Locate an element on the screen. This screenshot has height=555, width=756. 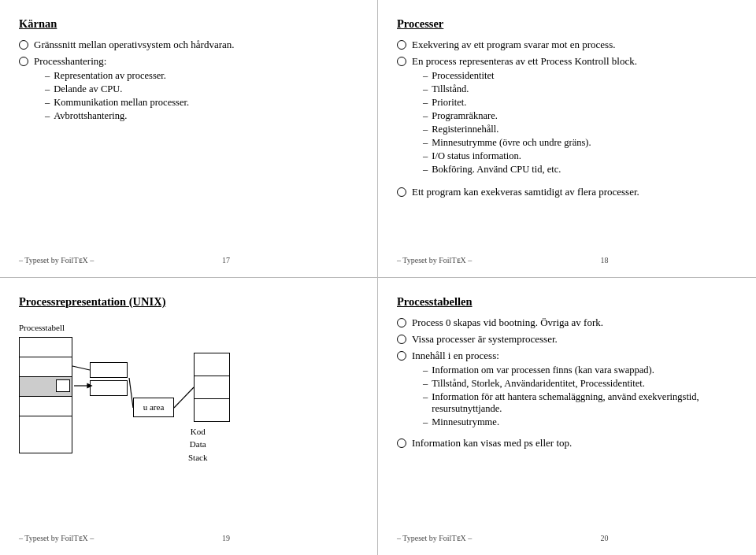
slide1-bullet2-text: Processhantering: is located at coordinates (70, 61).